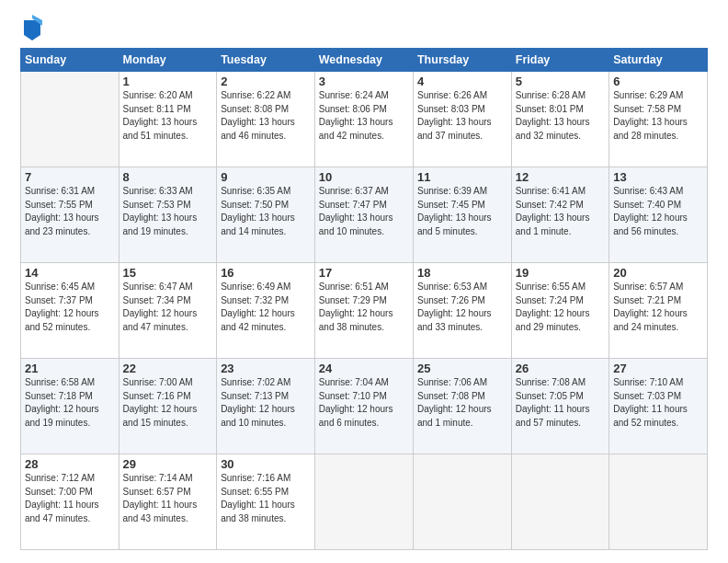 This screenshot has height=563, width=728. Describe the element at coordinates (461, 311) in the screenshot. I see `calendar-cell: 18Sunrise: 6:53 AMSunset: 7:26 PMDayligh…` at that location.